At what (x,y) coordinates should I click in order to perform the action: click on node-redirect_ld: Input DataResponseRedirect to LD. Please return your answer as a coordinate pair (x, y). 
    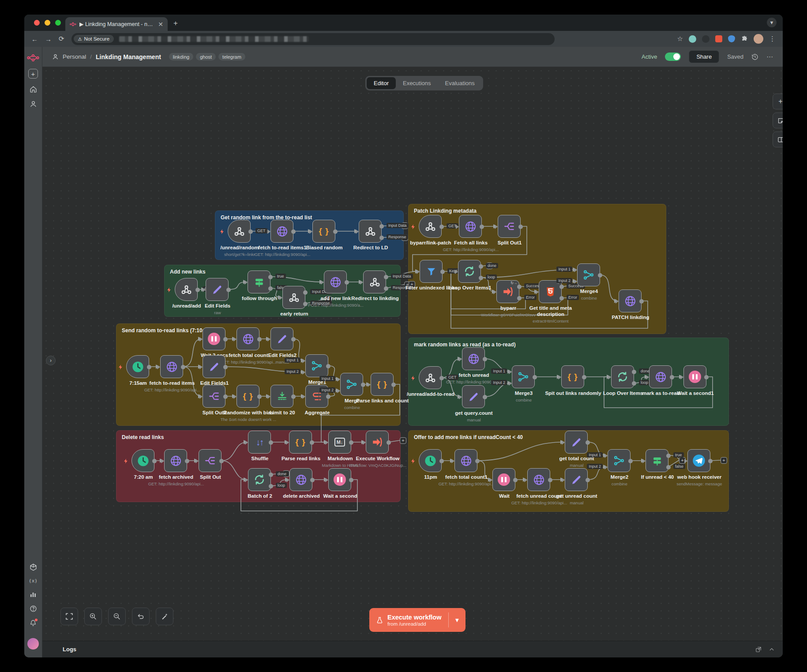
    Looking at the image, I should click on (370, 231).